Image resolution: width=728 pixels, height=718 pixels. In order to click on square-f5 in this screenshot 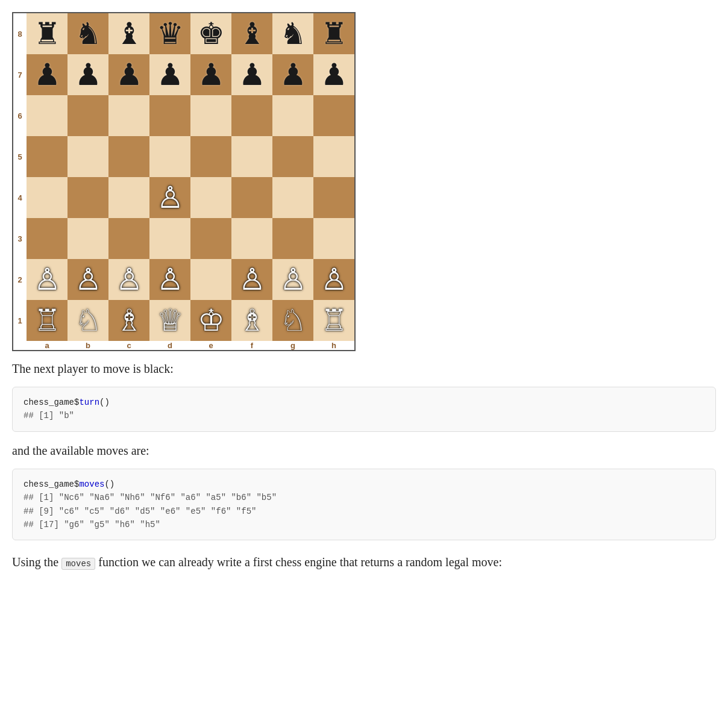, I will do `click(252, 157)`.